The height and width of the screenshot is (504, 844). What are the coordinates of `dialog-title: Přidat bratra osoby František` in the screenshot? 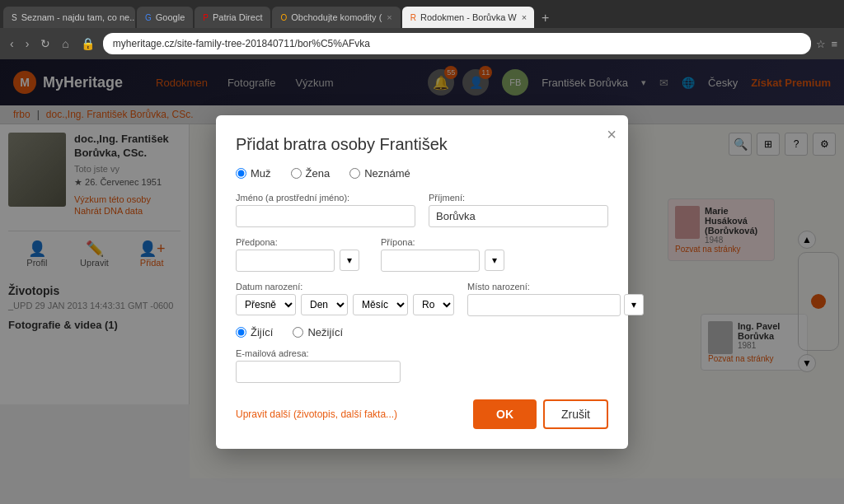 It's located at (422, 145).